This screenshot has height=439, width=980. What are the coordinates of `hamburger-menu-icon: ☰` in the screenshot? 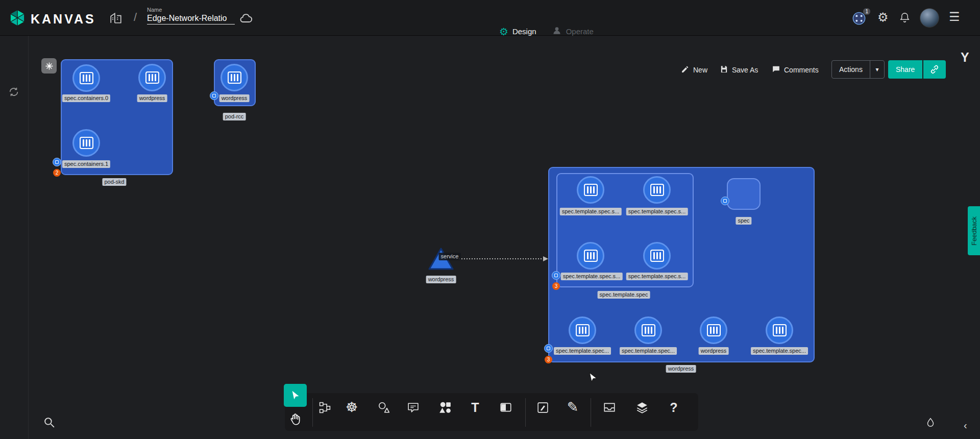 It's located at (954, 17).